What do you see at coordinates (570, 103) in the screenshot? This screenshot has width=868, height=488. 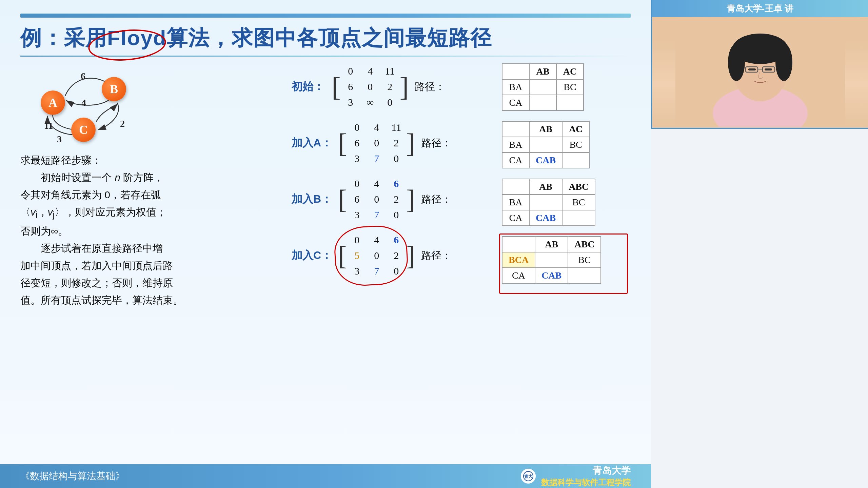 I see `td-init-ca-ac` at bounding box center [570, 103].